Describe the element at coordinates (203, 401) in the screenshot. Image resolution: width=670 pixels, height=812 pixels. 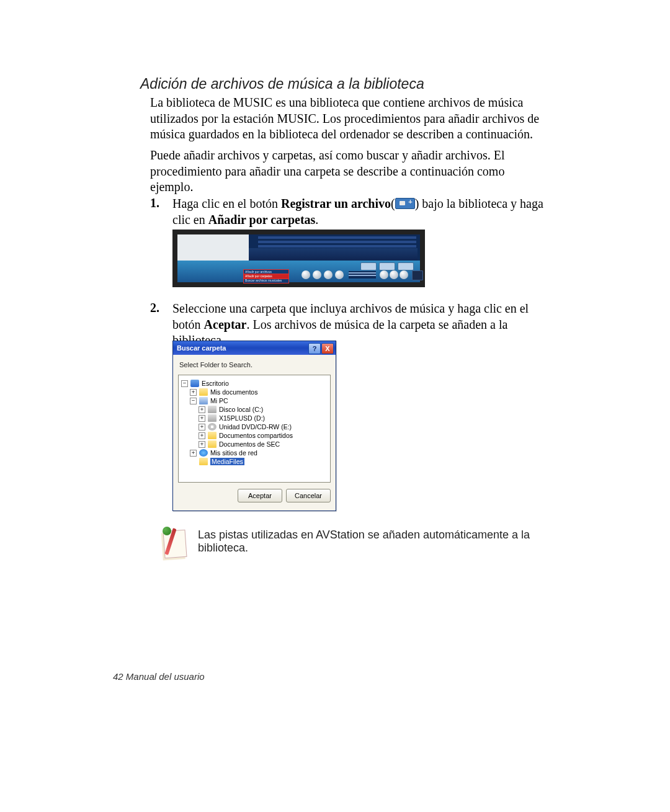
I see `computer-icon` at that location.